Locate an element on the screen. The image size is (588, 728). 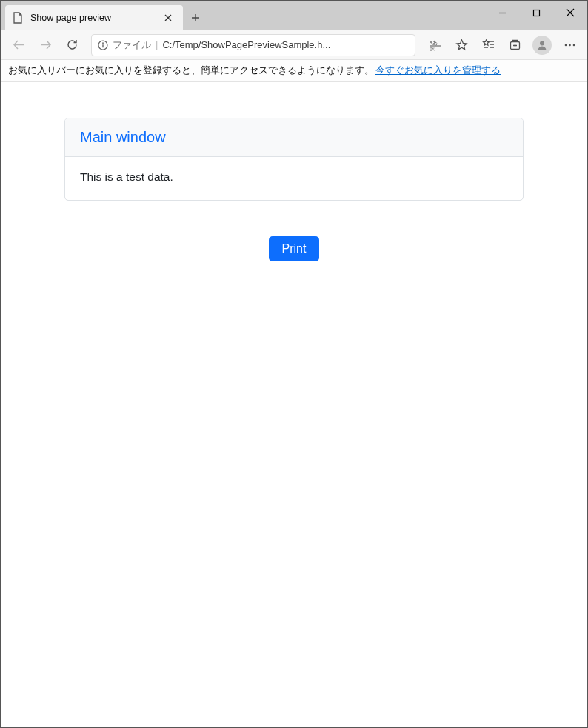
favorites-bar-message: お気に入りバーにお気に入りを登録すると、簡単にアクセスできるようになります。 is located at coordinates (191, 71).